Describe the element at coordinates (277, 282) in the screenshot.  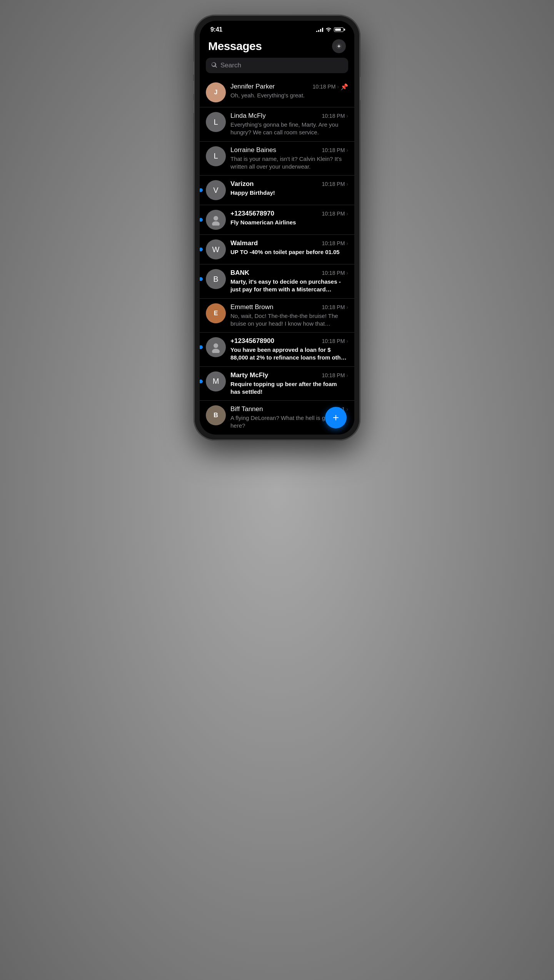
I see `conversation-item: B BANK 10:18 PM › Marty, it's easy to de…` at that location.